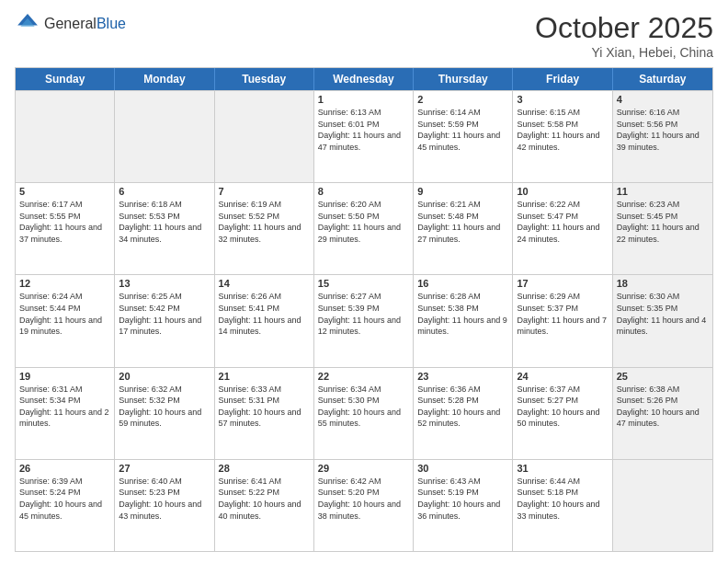 The image size is (728, 563). What do you see at coordinates (663, 99) in the screenshot?
I see `day-number: 4` at bounding box center [663, 99].